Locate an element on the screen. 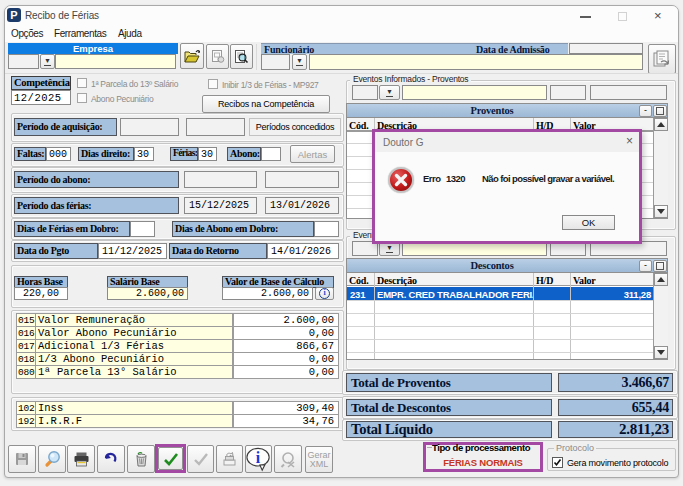 This screenshot has width=683, height=486. svg-text: i is located at coordinates (258, 456).